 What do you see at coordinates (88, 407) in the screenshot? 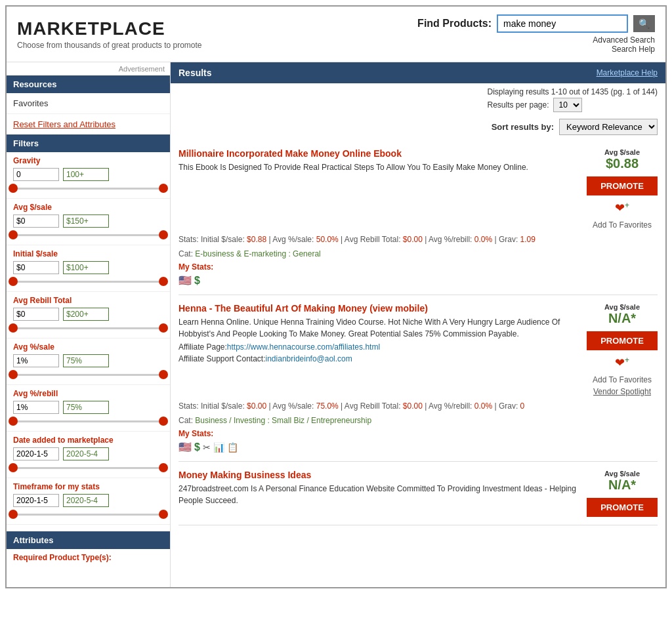
I see `filter-avg-pct-rebill-inputs` at bounding box center [88, 407].